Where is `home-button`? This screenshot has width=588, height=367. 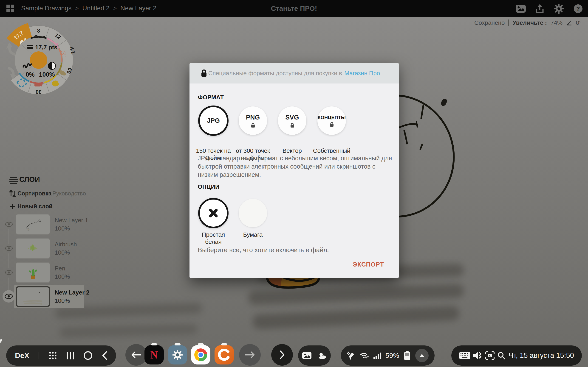
home-button is located at coordinates (88, 356).